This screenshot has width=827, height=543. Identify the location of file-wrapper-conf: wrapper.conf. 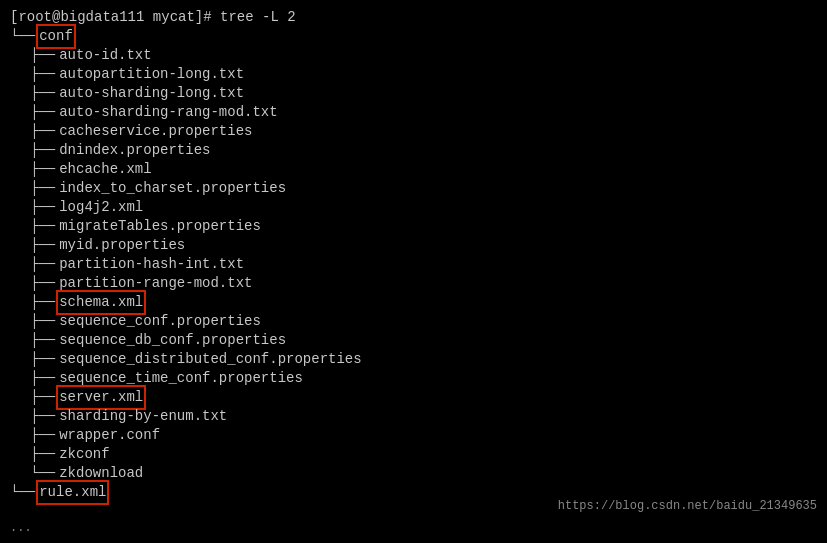
(110, 436).